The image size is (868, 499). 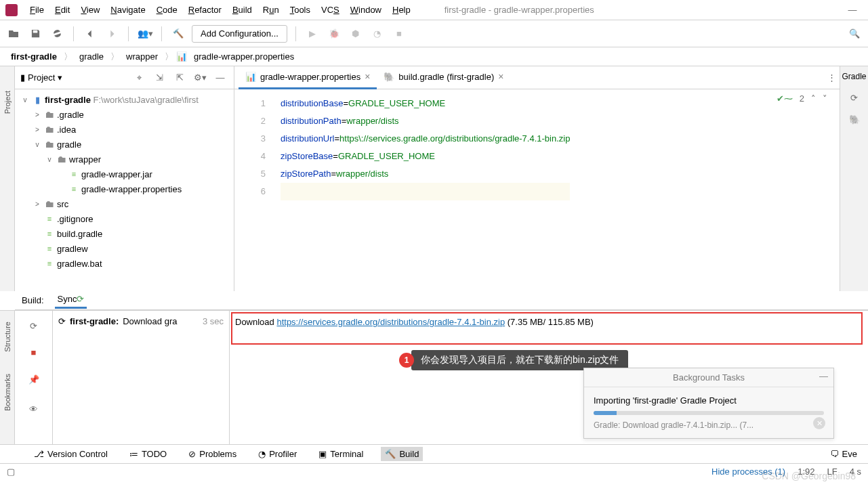 I want to click on settings-icon: ⚙▾, so click(x=200, y=78).